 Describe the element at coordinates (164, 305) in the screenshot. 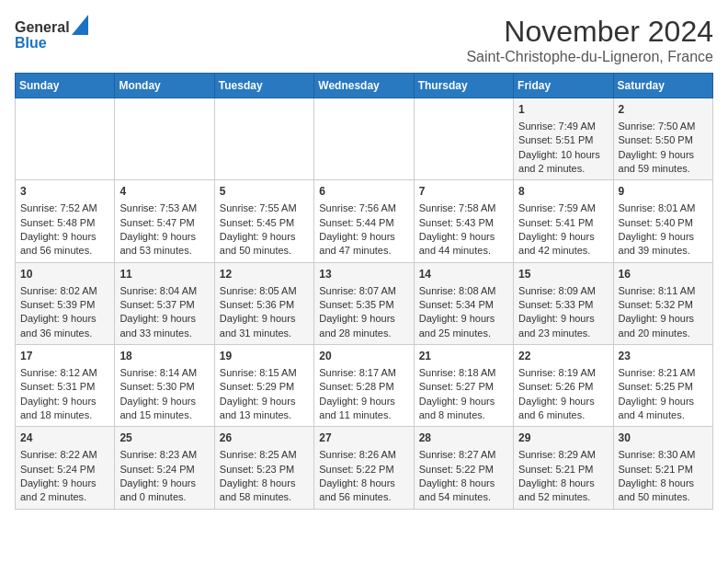

I see `cell-content-line: Sunset: 5:37 PM` at that location.